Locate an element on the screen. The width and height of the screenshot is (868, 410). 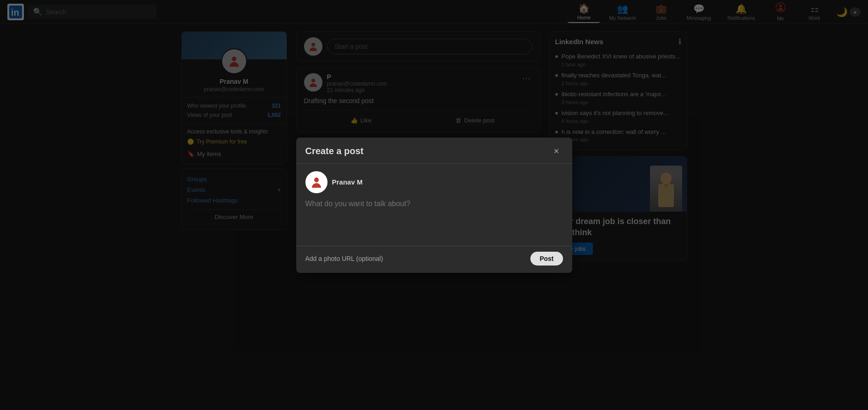
post-submit-button: Post is located at coordinates (546, 259).